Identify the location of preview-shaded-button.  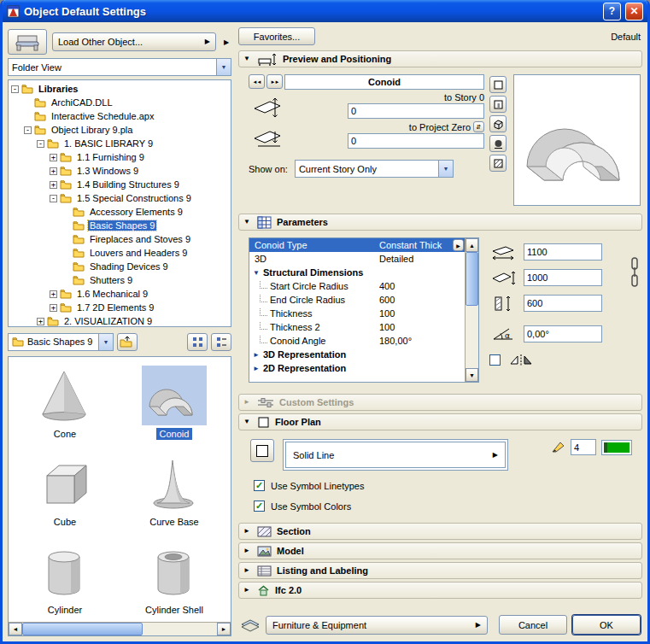
(498, 143).